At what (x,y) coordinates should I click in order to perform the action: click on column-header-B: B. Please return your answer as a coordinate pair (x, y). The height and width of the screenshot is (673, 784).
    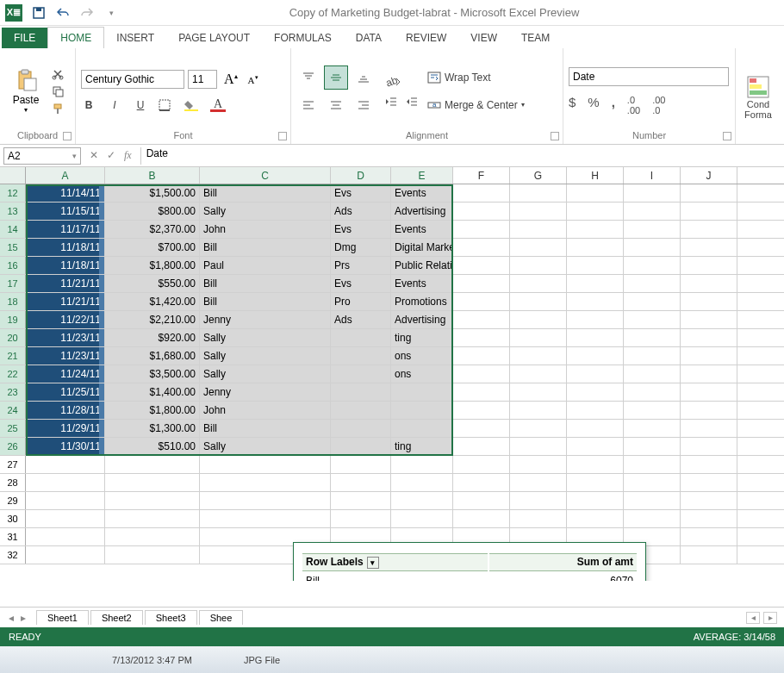
    Looking at the image, I should click on (152, 176).